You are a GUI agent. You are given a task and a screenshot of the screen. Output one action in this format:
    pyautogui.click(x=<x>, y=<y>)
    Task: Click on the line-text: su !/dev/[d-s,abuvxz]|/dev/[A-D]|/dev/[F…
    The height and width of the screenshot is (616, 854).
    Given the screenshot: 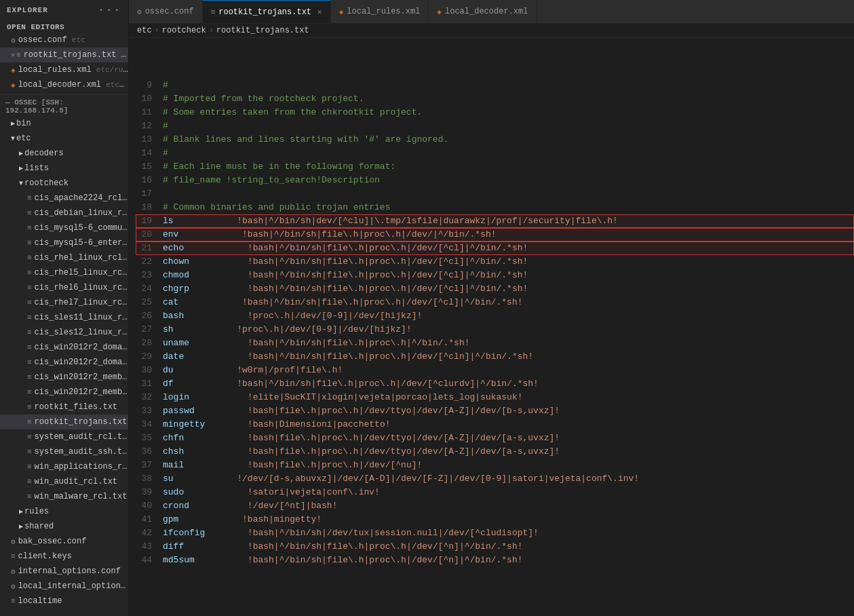 What is the action you would take?
    pyautogui.click(x=401, y=479)
    